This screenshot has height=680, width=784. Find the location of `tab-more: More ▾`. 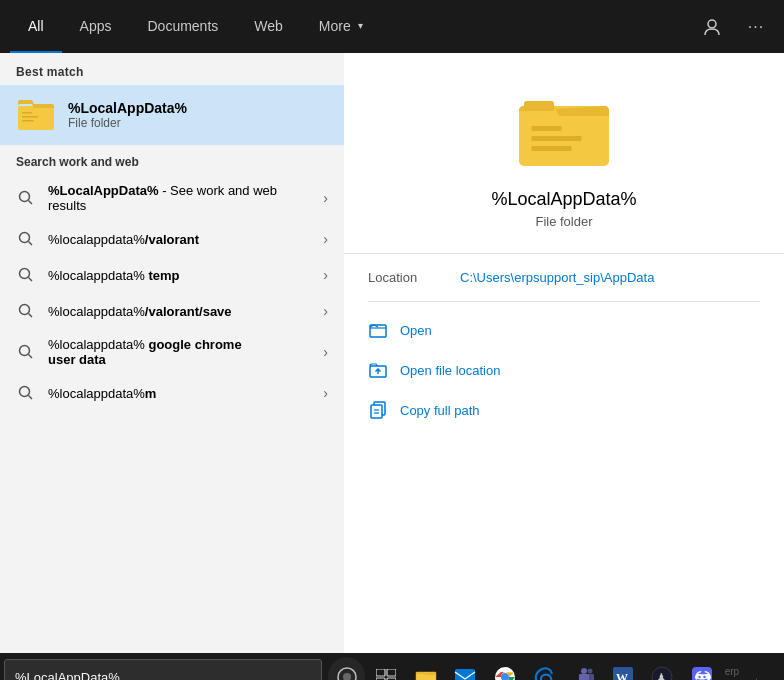

tab-more: More ▾ is located at coordinates (341, 26).